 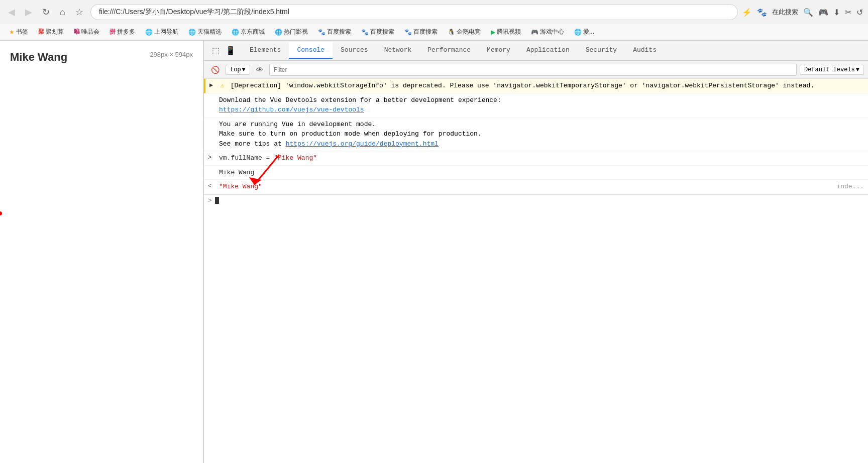 I want to click on jd-icon: 🌐, so click(x=235, y=32).